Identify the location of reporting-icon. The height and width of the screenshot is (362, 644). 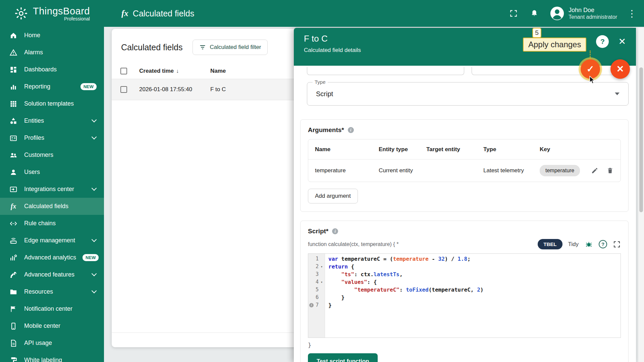
(13, 87).